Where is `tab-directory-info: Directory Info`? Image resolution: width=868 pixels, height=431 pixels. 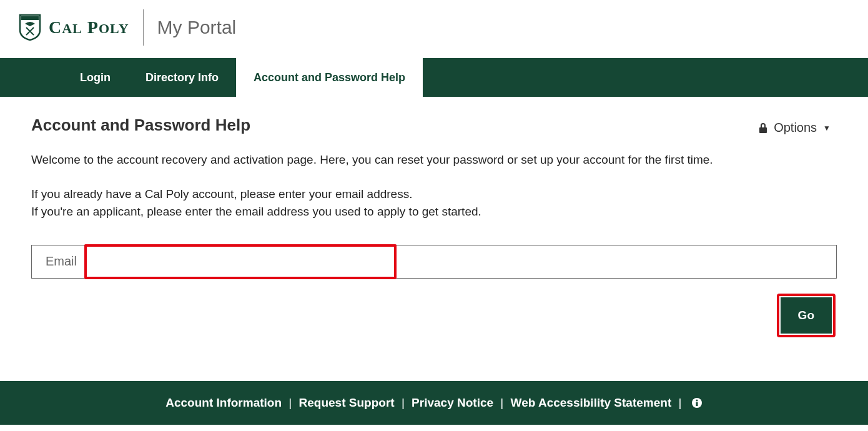 tab-directory-info: Directory Info is located at coordinates (182, 77).